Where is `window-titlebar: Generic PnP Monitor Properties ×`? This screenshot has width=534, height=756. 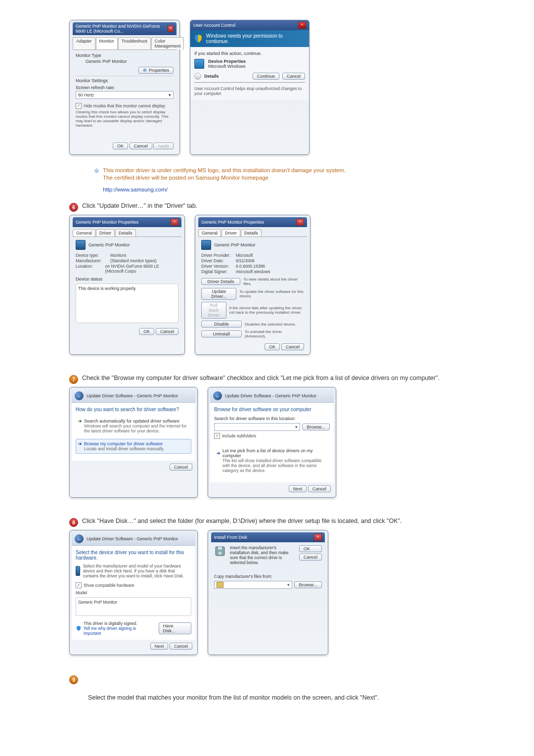 window-titlebar: Generic PnP Monitor Properties × is located at coordinates (253, 222).